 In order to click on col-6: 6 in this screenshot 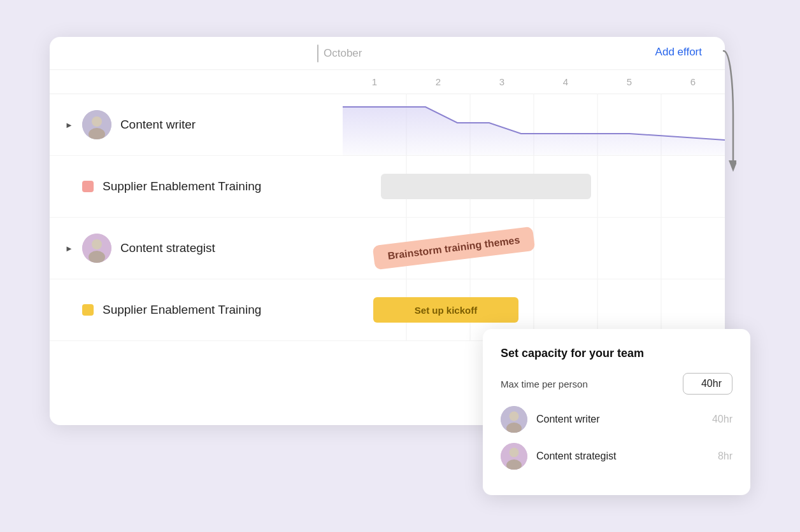, I will do `click(693, 81)`.